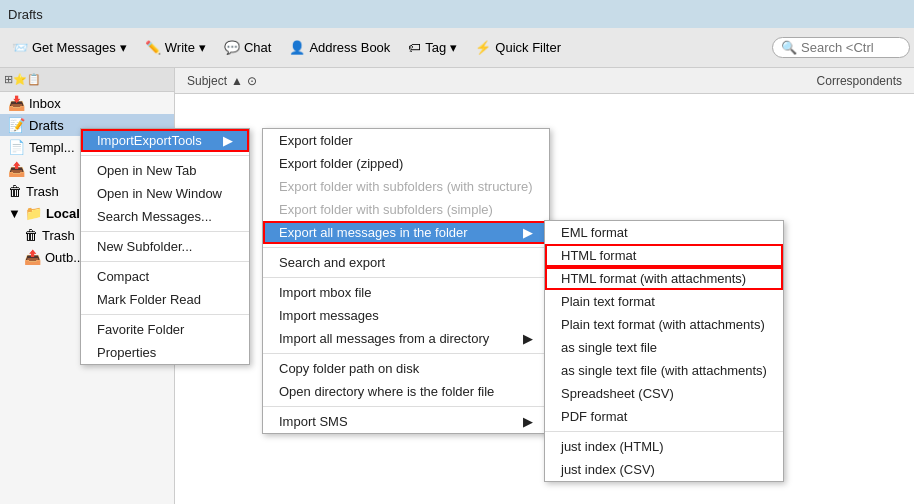 Image resolution: width=914 pixels, height=504 pixels. I want to click on trash2-label: Trash, so click(58, 236).